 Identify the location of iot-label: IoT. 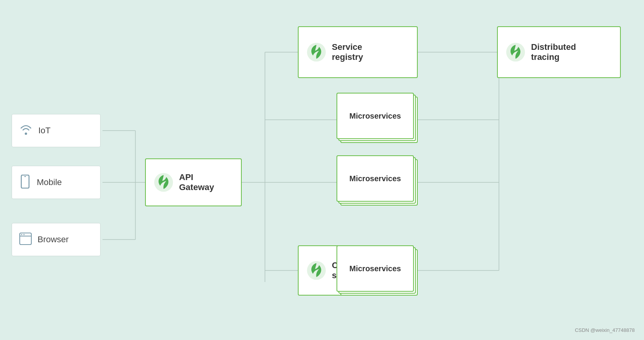
(44, 131).